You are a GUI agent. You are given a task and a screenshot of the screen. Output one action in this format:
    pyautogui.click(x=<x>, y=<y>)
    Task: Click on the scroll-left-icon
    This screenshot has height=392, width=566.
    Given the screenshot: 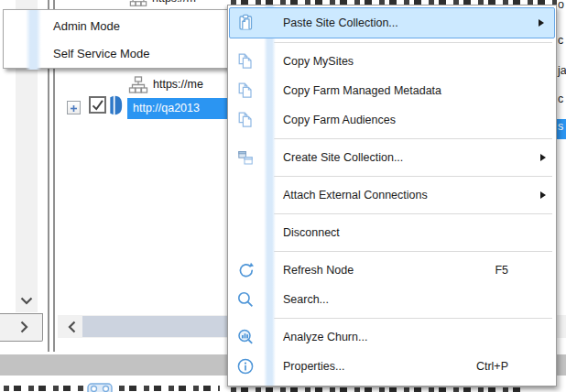 What is the action you would take?
    pyautogui.click(x=72, y=327)
    